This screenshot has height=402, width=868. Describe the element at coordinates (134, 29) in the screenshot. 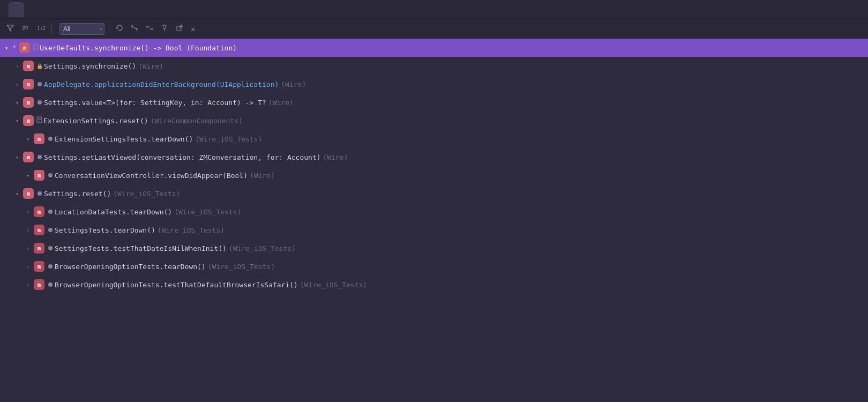

I see `expand-icon` at that location.